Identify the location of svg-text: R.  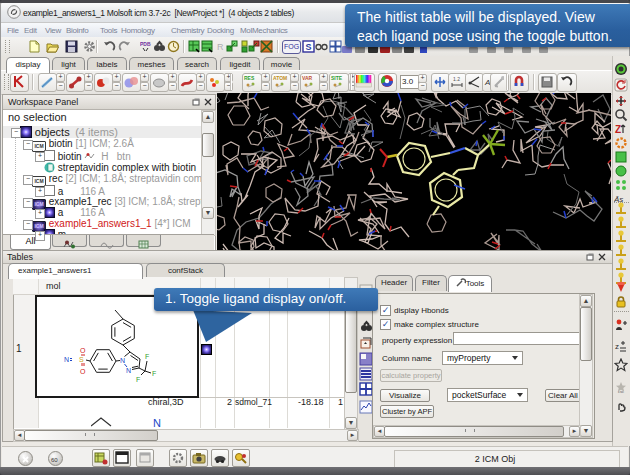
(220, 47).